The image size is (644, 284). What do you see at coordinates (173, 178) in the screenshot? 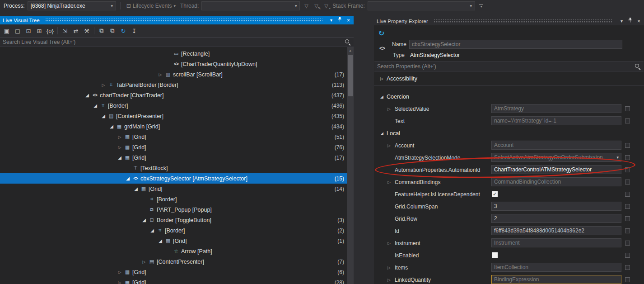
I see `tree-row-cbxstrategyselector-atmstrategyselector: ◢<>cbxStrategySelector [AtmStrategySelec…` at bounding box center [173, 178].